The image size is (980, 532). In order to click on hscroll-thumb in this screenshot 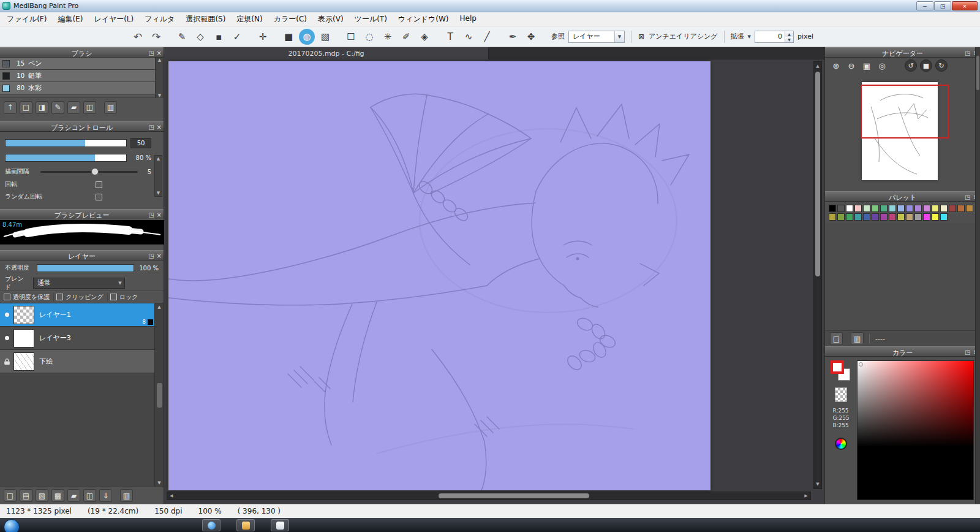, I will do `click(513, 496)`.